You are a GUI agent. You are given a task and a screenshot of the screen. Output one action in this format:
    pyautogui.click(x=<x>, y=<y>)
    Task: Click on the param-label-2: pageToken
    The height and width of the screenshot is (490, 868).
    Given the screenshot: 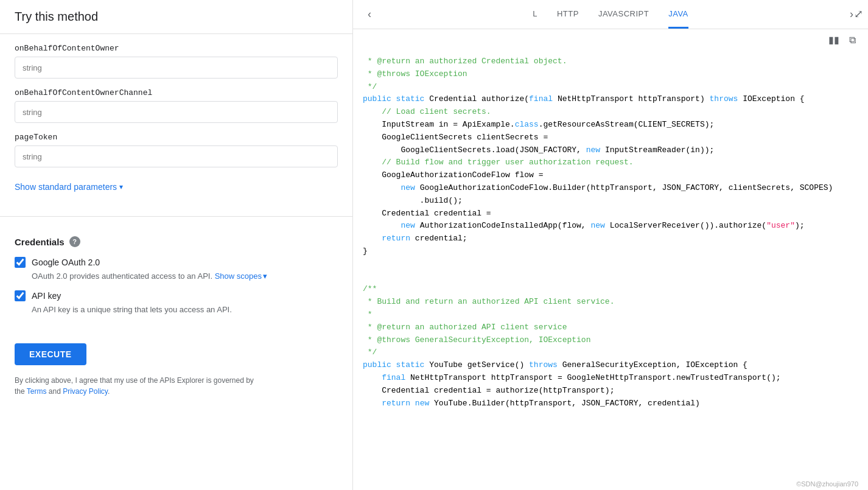 What is the action you would take?
    pyautogui.click(x=177, y=138)
    